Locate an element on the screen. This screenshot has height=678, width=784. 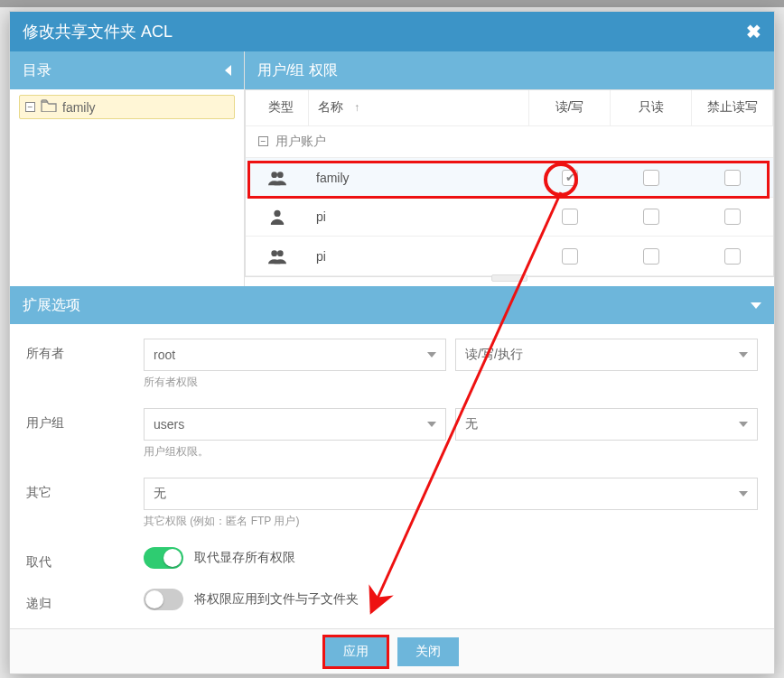
group-label: 用户账户 is located at coordinates (301, 142).